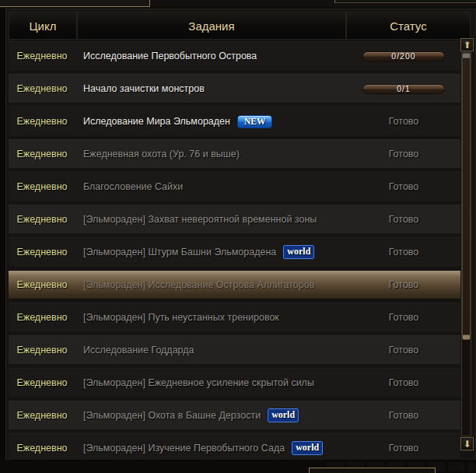 This screenshot has height=473, width=476. I want to click on scroll-up-button: ⬆, so click(467, 45).